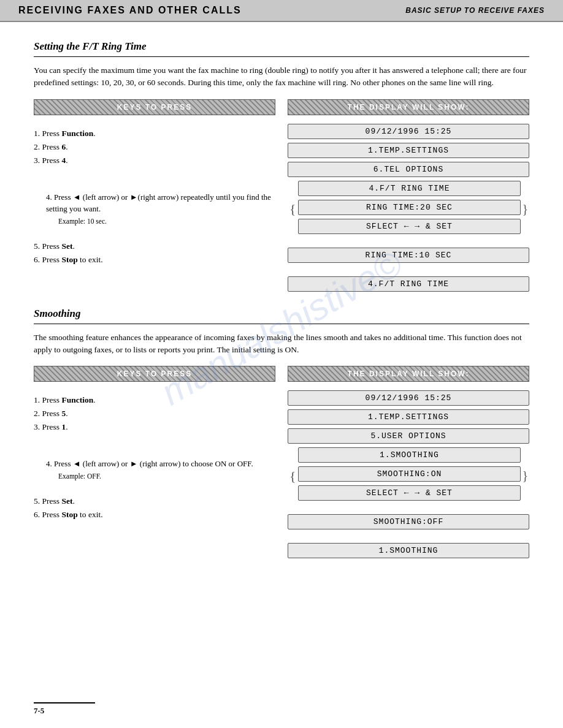 The width and height of the screenshot is (563, 728). What do you see at coordinates (282, 324) in the screenshot?
I see `section2-divider` at bounding box center [282, 324].